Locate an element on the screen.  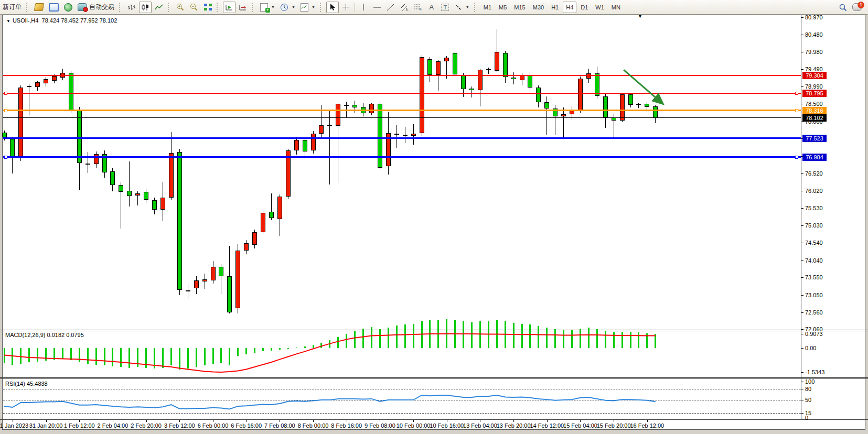
chart-dropdown-icon: ▼ is located at coordinates (8, 21).